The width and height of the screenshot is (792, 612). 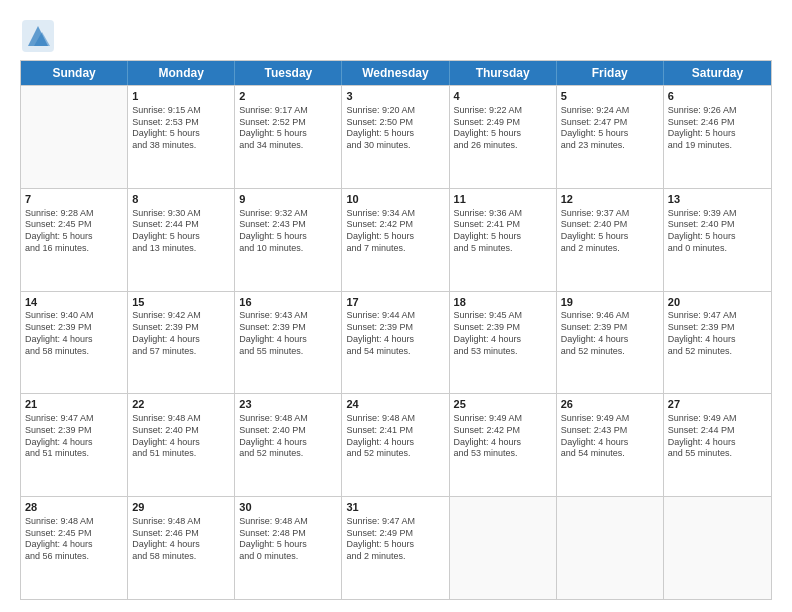 I want to click on cell-info-line: Sunrise: 9:24 AM, so click(x=610, y=111).